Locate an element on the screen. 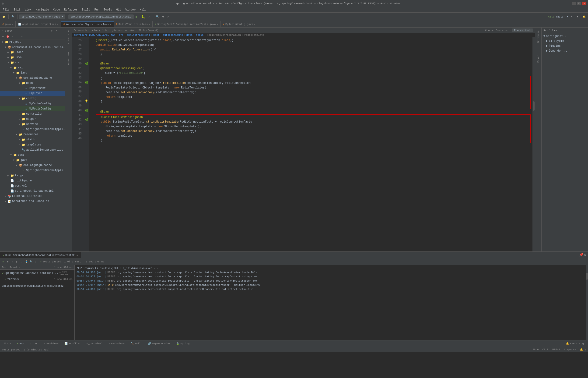 This screenshot has width=588, height=378. log-scrollbar-thumb is located at coordinates (587, 276).